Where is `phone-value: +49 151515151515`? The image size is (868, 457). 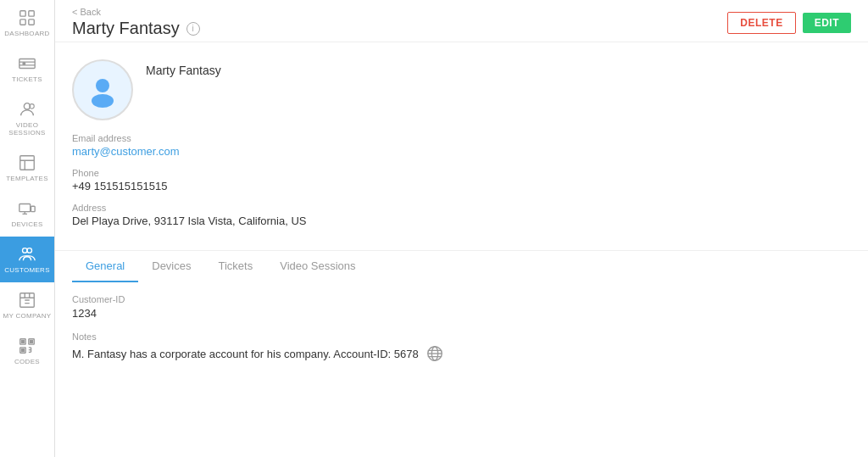 phone-value: +49 151515151515 is located at coordinates (461, 187).